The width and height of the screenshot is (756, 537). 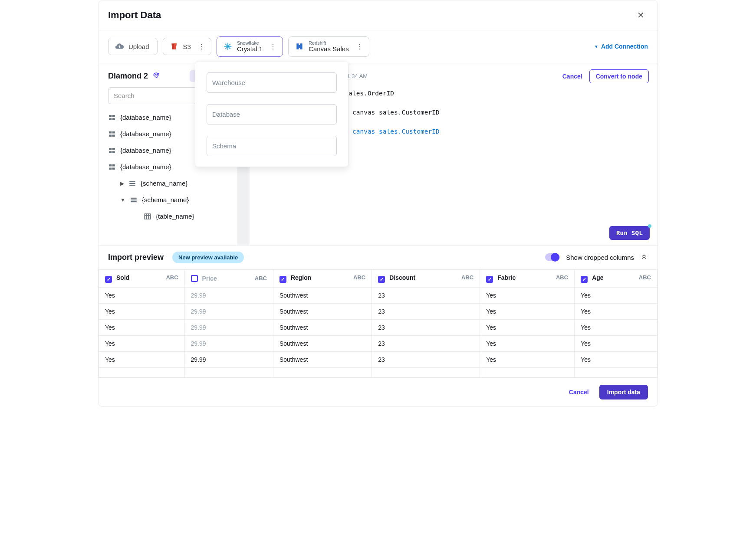 What do you see at coordinates (624, 392) in the screenshot?
I see `import-data-button: Import data` at bounding box center [624, 392].